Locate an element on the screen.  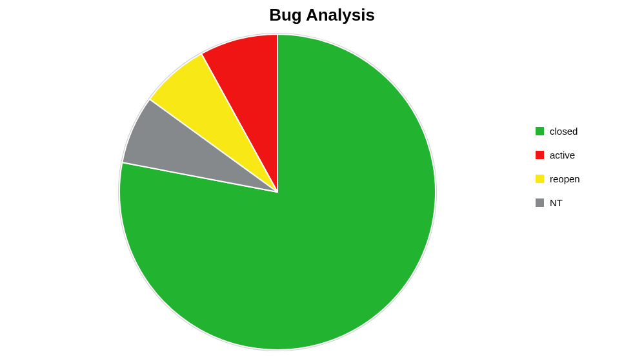
legend-item-closed: closed is located at coordinates (558, 131).